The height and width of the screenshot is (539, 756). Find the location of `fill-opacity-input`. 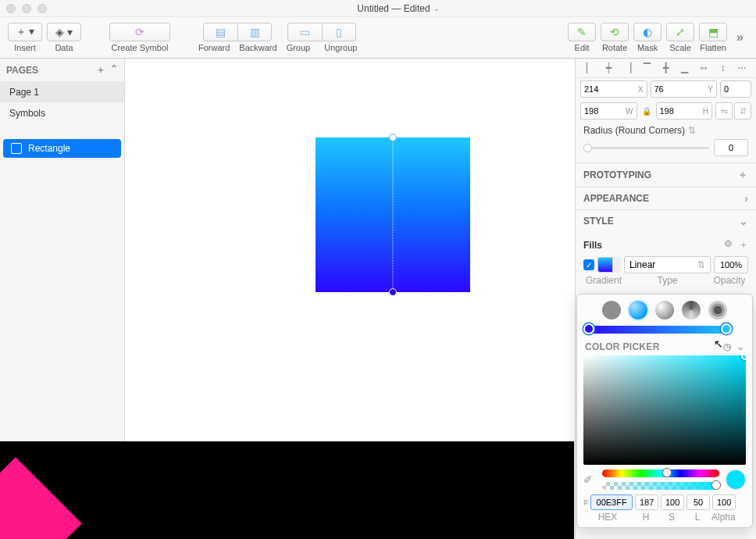

fill-opacity-input is located at coordinates (731, 265).